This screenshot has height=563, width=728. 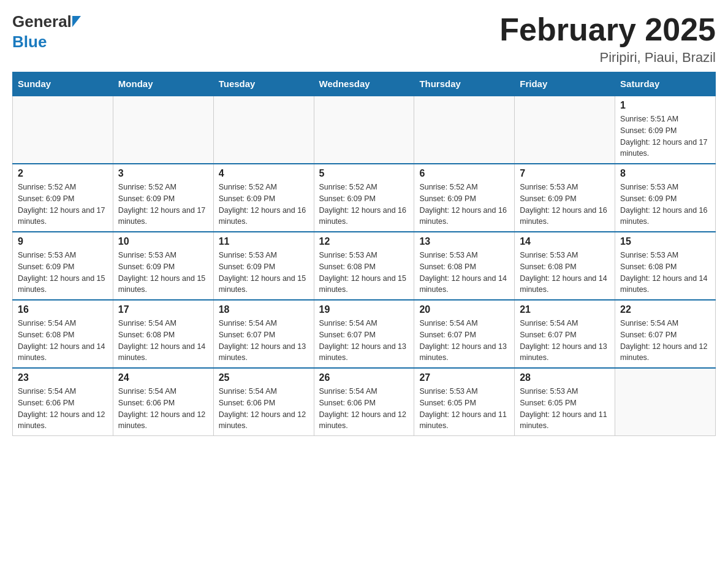 I want to click on calendar-cell: 6Sunrise: 5:52 AMSunset: 6:09 PMDaylight…, so click(x=464, y=197).